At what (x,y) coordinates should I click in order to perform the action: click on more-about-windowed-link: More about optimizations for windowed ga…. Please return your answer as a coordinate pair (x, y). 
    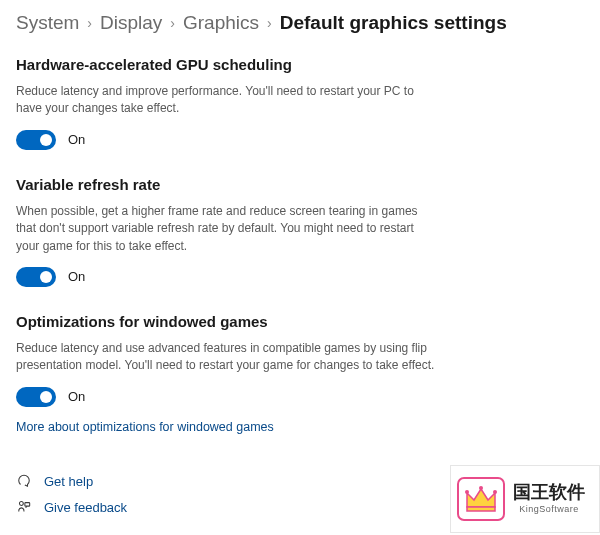
    Looking at the image, I should click on (145, 427).